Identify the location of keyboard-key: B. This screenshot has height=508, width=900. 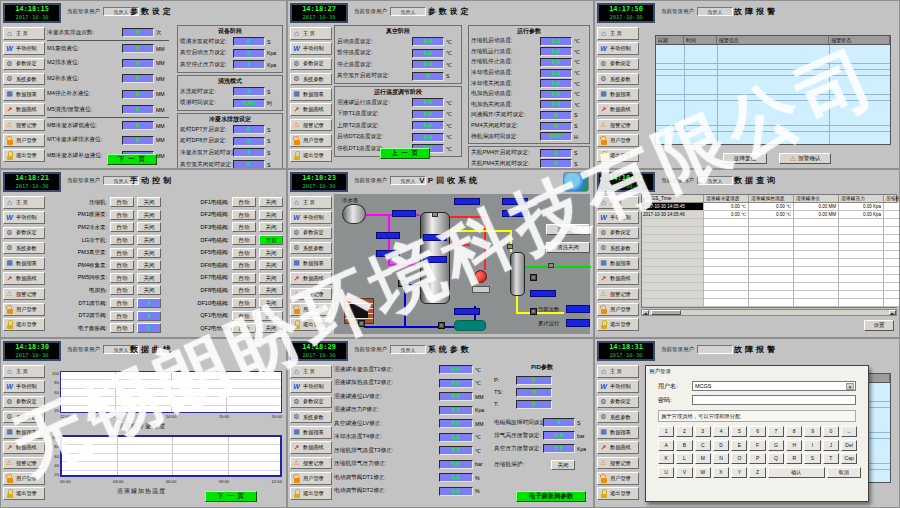
(684, 446).